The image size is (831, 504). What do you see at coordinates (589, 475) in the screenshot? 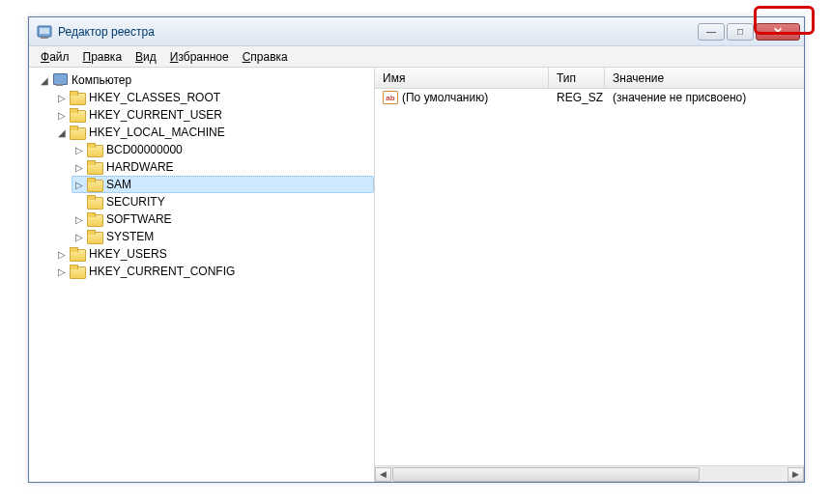
I see `scroll-track` at bounding box center [589, 475].